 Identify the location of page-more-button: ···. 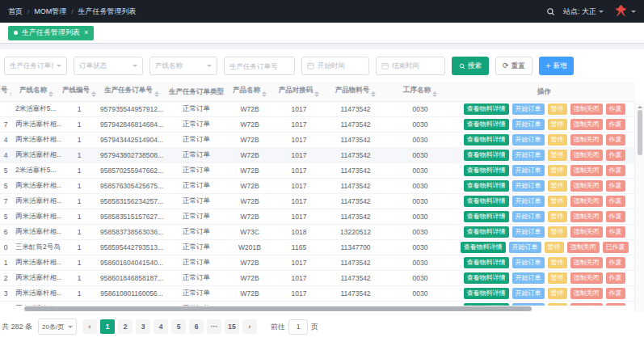
(214, 327).